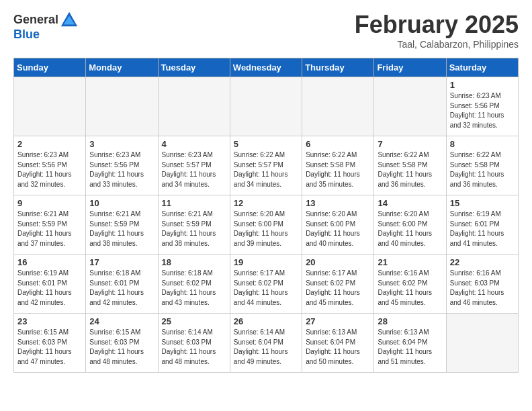 This screenshot has width=532, height=411. I want to click on day-number: 21, so click(410, 262).